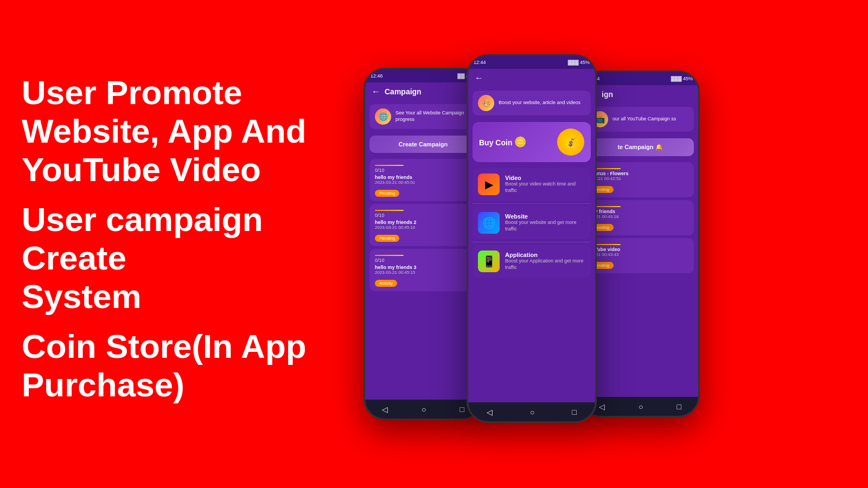 The image size is (868, 488). Describe the element at coordinates (433, 116) in the screenshot. I see `info-text-left: See Your all Website Campaign progress` at that location.